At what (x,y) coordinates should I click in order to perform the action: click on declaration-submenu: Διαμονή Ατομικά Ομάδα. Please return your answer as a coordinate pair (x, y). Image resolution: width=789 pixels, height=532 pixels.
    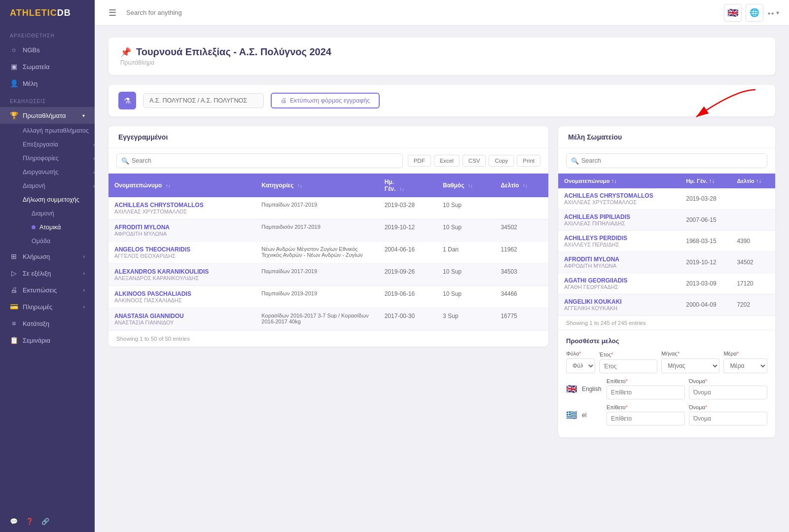
    Looking at the image, I should click on (47, 227).